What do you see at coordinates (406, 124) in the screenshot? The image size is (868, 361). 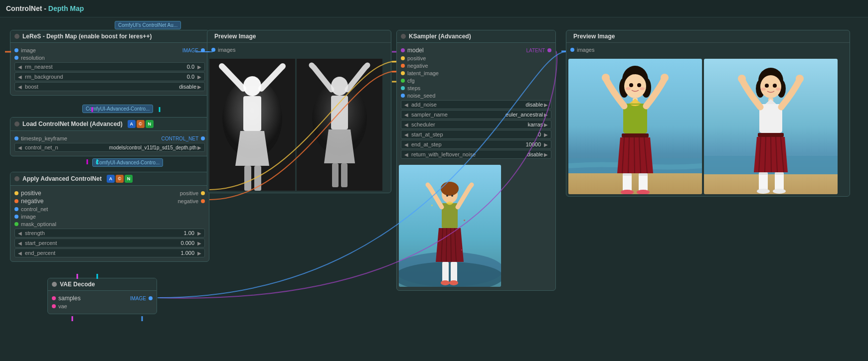 I see `ks-arrow-left-scheduler: ◀` at bounding box center [406, 124].